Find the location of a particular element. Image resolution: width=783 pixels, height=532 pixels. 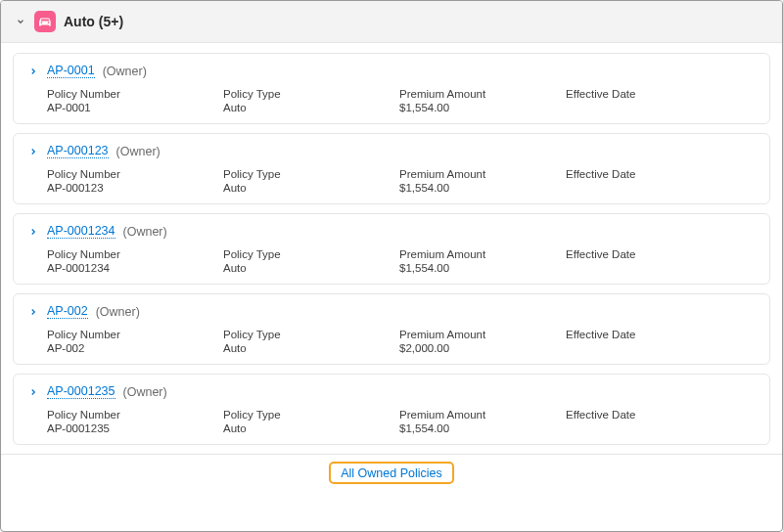

policy-card: AP-0001 (Owner) Policy Number Policy Typ… is located at coordinates (392, 88).